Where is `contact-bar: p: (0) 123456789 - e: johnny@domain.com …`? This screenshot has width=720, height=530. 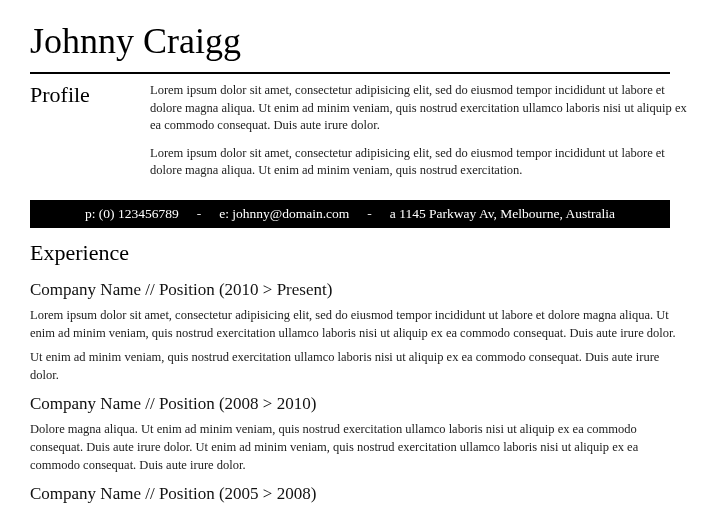 contact-bar: p: (0) 123456789 - e: johnny@domain.com … is located at coordinates (350, 214).